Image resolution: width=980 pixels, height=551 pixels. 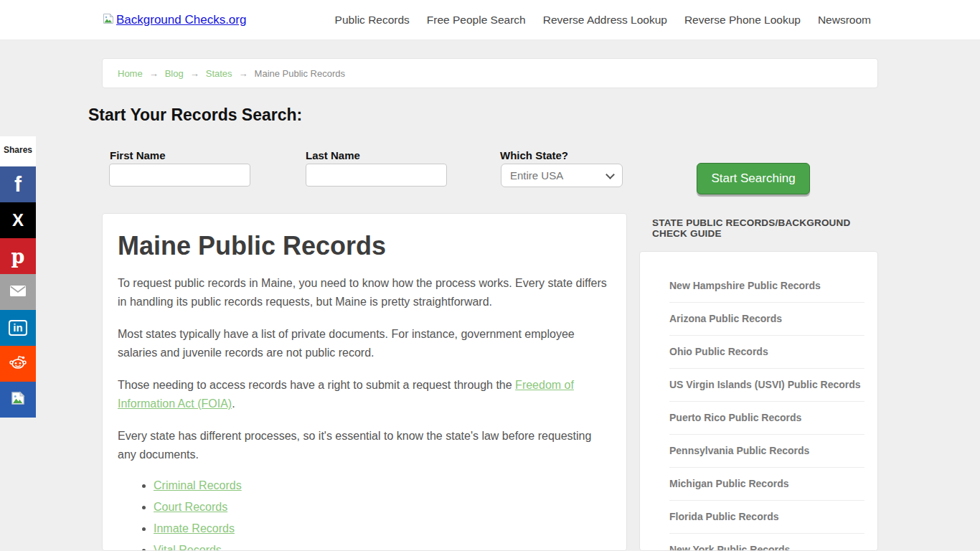 I want to click on breadcrumb-states: States, so click(x=220, y=73).